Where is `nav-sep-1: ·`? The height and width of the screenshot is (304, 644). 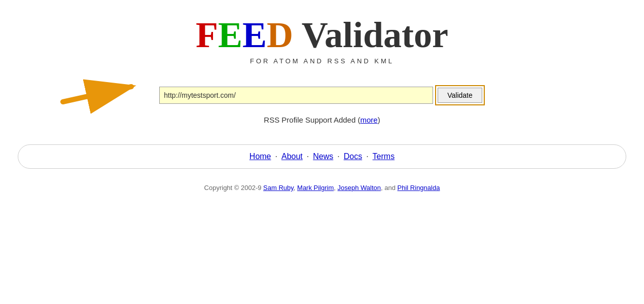 nav-sep-1: · is located at coordinates (276, 157).